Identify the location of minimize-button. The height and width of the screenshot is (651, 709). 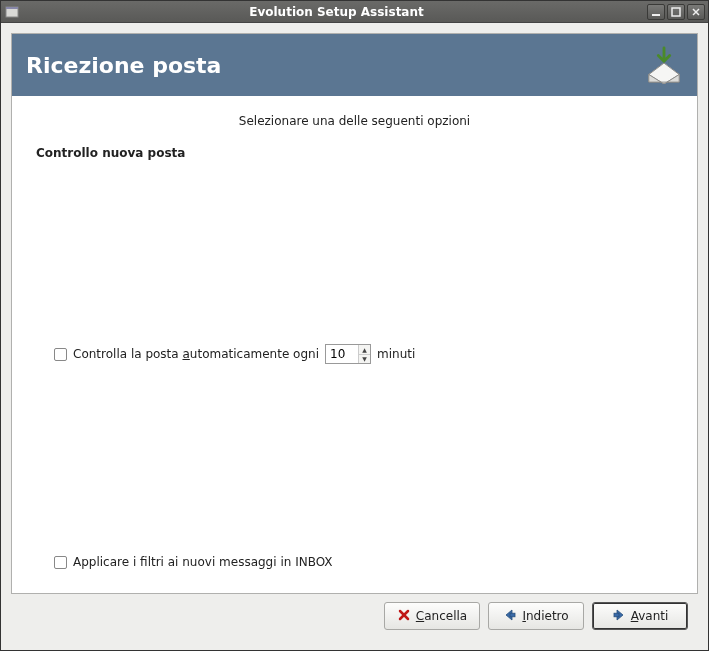
(656, 12).